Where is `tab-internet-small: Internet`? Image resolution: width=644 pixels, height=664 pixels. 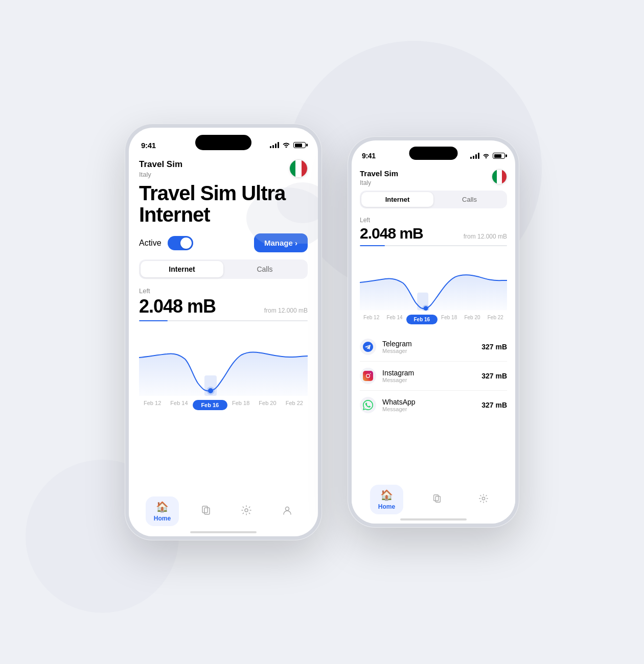
tab-internet-small: Internet is located at coordinates (398, 199).